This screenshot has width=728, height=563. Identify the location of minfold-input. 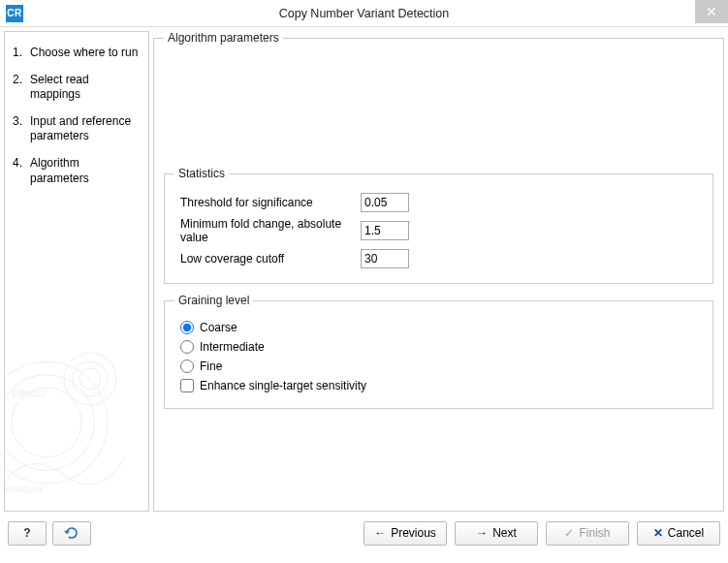
(385, 231).